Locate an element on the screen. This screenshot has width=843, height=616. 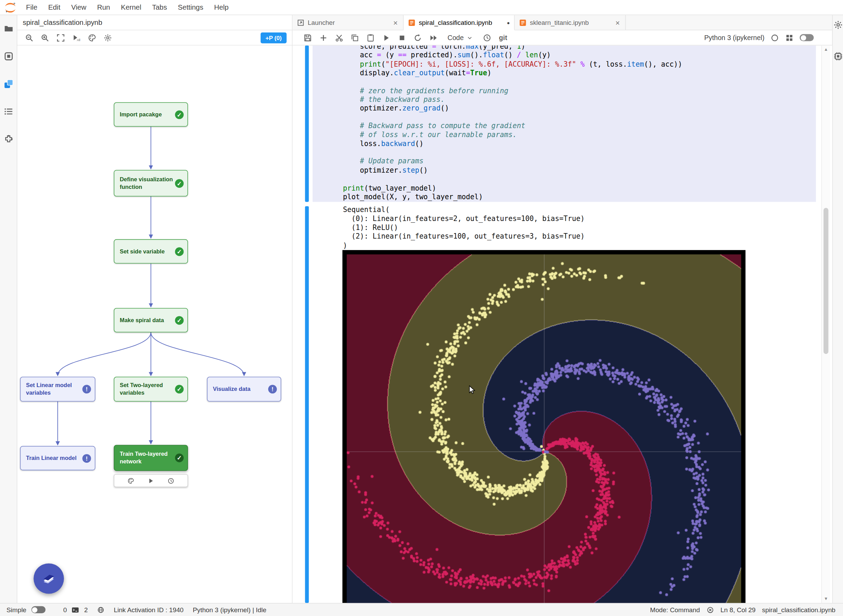
flow-node-sidevar: Set side variable✓ is located at coordinates (151, 251).